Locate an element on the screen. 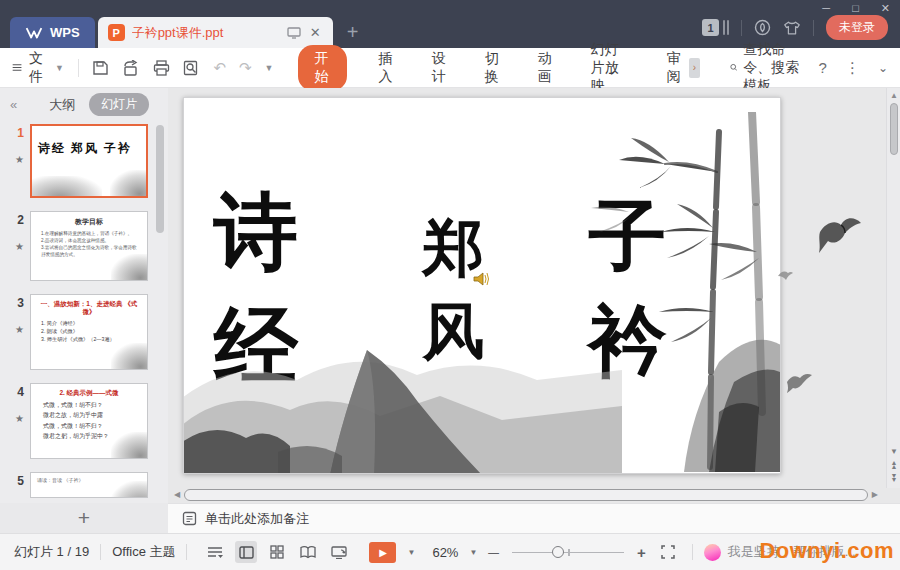  thumb-title: 诗经 郑风 子衿 is located at coordinates (85, 148).